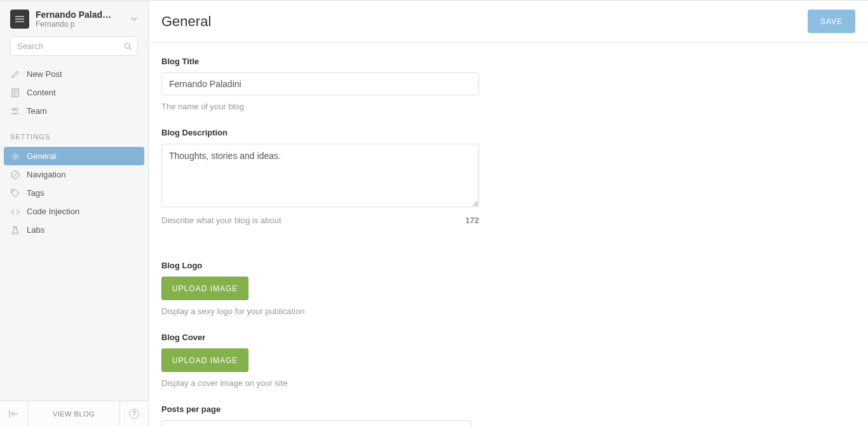 Image resolution: width=868 pixels, height=426 pixels. Describe the element at coordinates (15, 211) in the screenshot. I see `code-icon` at that location.